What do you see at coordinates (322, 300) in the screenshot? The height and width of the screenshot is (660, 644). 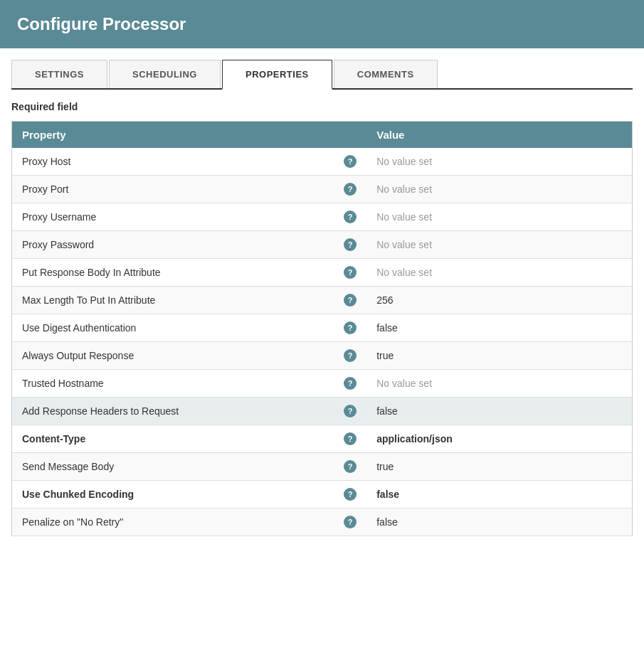 I see `table-row: Max Length To Put In Attribute?256` at bounding box center [322, 300].